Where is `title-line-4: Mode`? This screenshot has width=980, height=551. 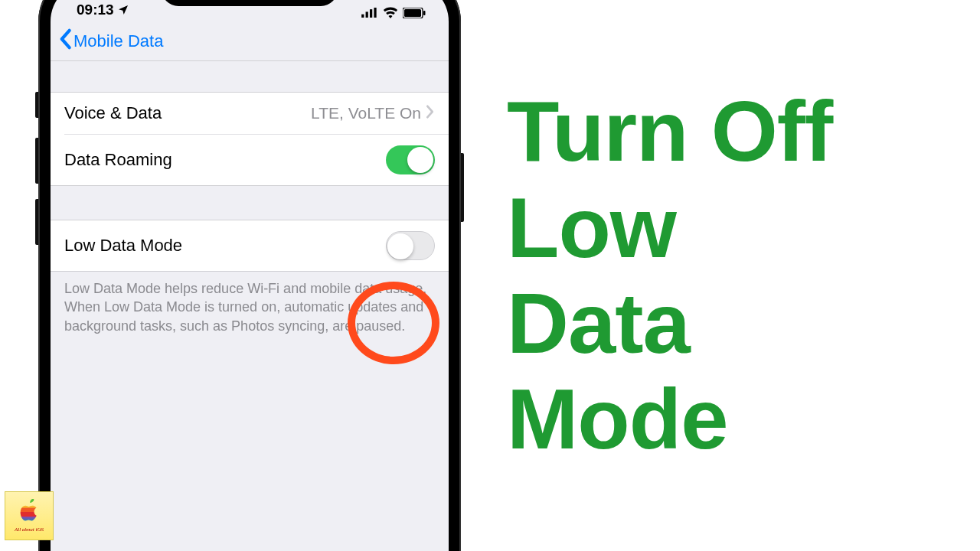 title-line-4: Mode is located at coordinates (743, 419).